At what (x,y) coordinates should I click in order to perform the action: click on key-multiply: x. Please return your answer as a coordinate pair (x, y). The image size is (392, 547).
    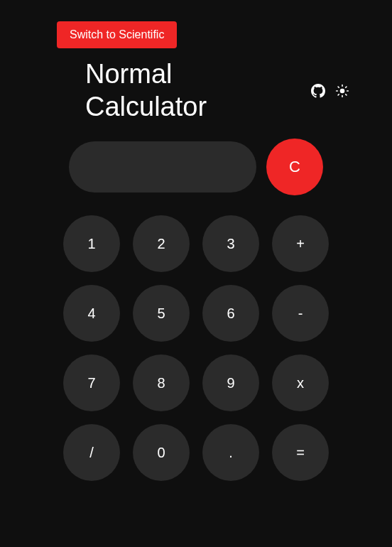
    Looking at the image, I should click on (300, 383).